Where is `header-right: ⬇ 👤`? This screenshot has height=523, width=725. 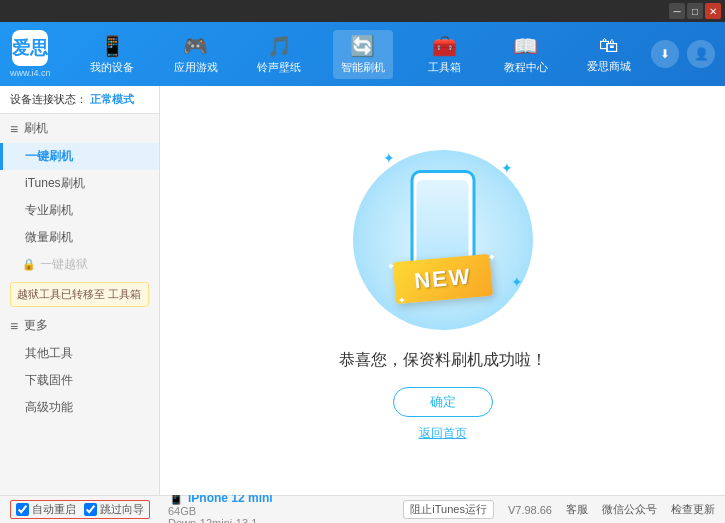
header-right: ⬇ 👤 is located at coordinates (683, 54).